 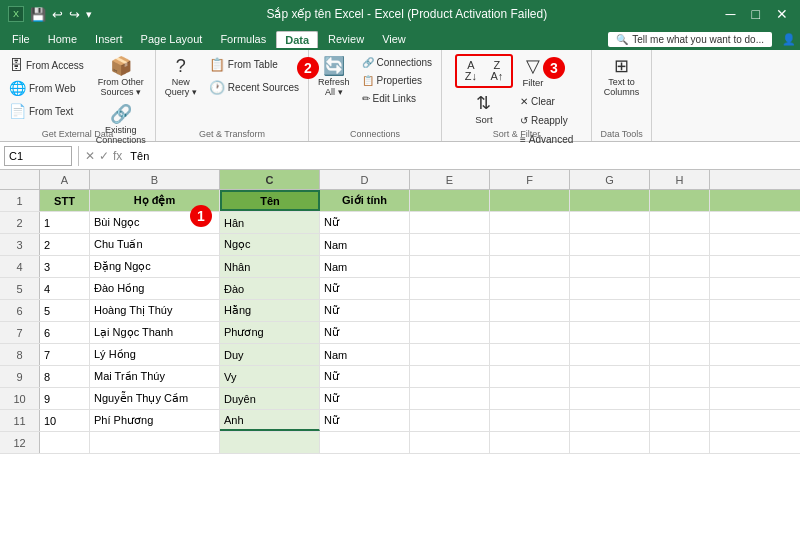 What do you see at coordinates (610, 398) in the screenshot?
I see `cell-G10` at bounding box center [610, 398].